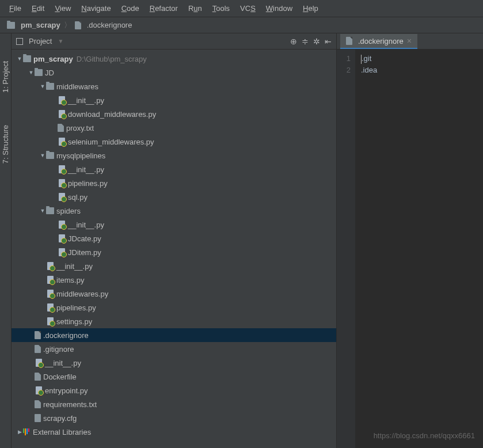  I want to click on tree-file: items.py, so click(174, 280).